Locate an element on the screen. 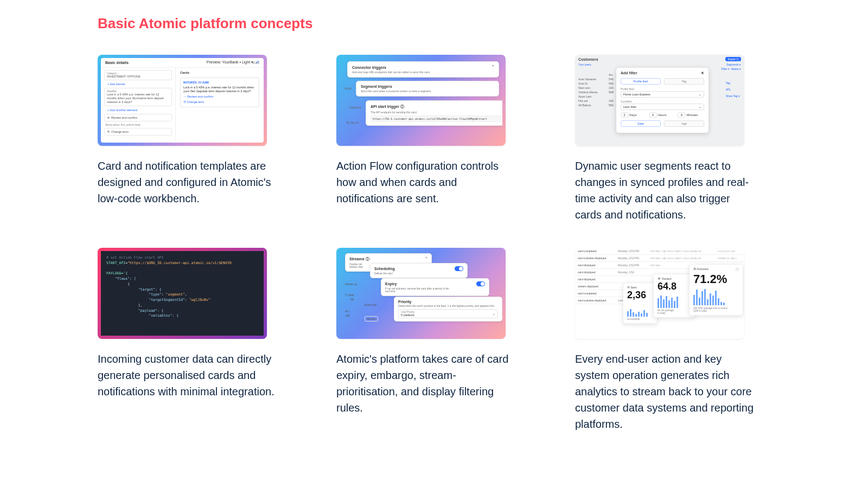 The width and height of the screenshot is (868, 488). link-change: Change term is located at coordinates (120, 132).